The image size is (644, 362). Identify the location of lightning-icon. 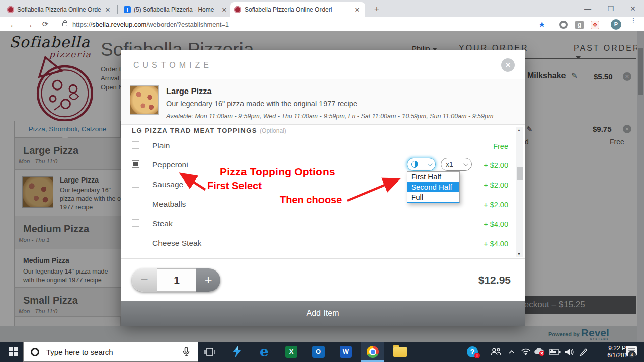
(237, 352).